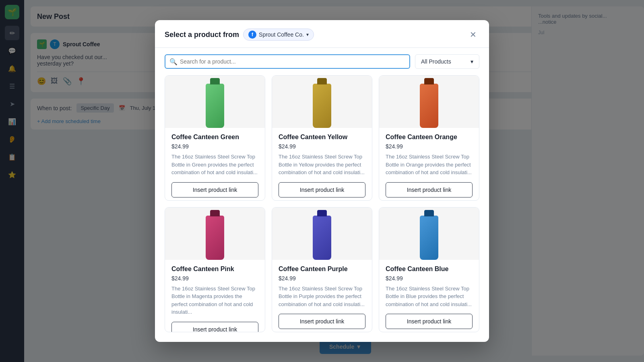 The image size is (644, 362). What do you see at coordinates (322, 278) in the screenshot?
I see `product-price-purple: $24.99` at bounding box center [322, 278].